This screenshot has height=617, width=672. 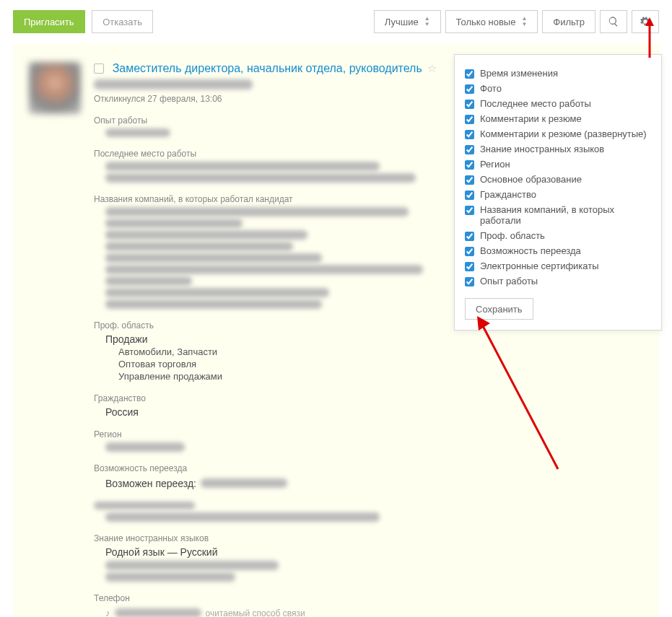 I want to click on panel-option: Регион, so click(x=558, y=165).